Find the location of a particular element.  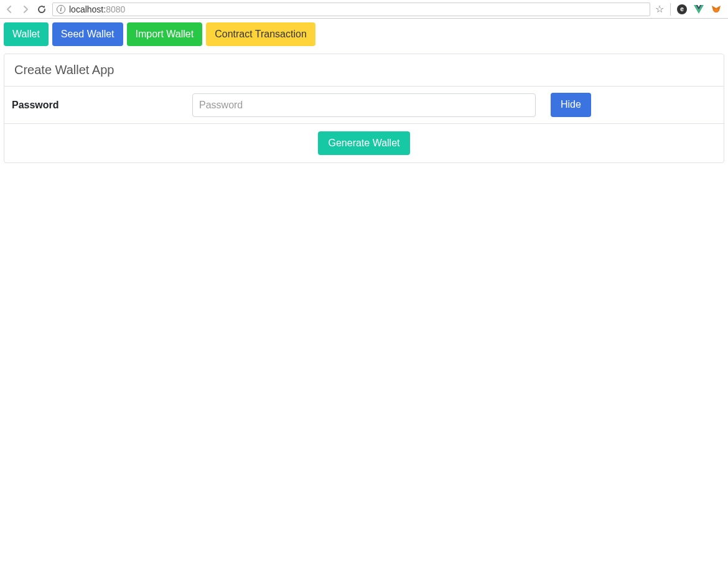

nav-tabs: Wallet Seed Wallet Import Wallet Contrac… is located at coordinates (364, 34).